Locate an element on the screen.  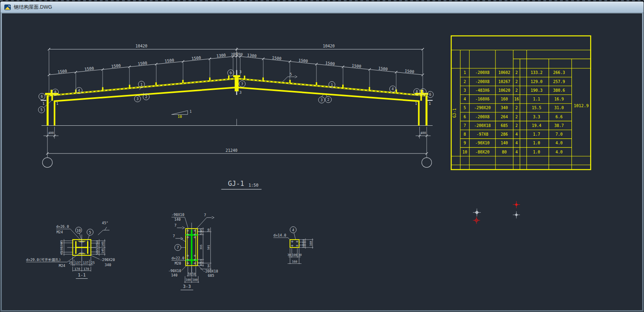
bom-table: GJ-1 1012.9 1 -200X8 10602 2 133.2 266.3… is located at coordinates (521, 103).